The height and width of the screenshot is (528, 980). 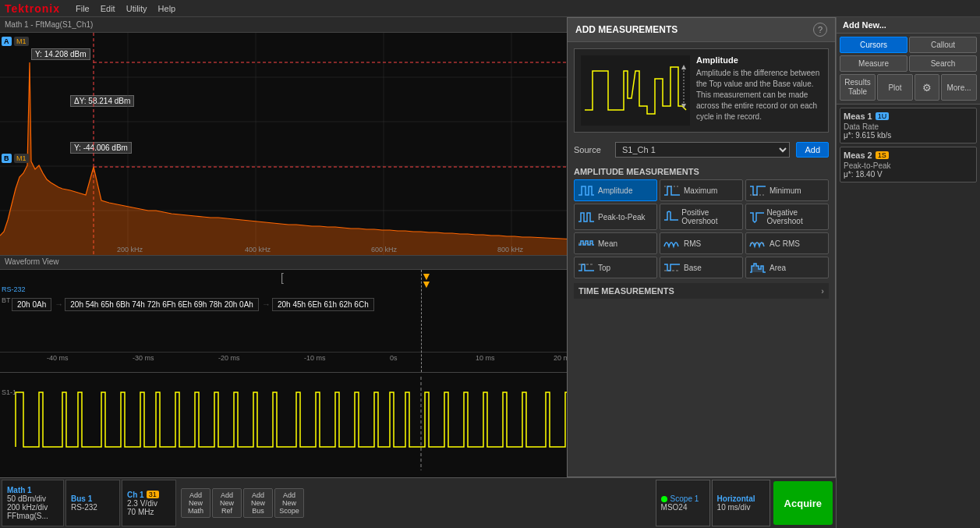 What do you see at coordinates (741, 507) in the screenshot?
I see `horizontal-value: 10 ms/div` at bounding box center [741, 507].